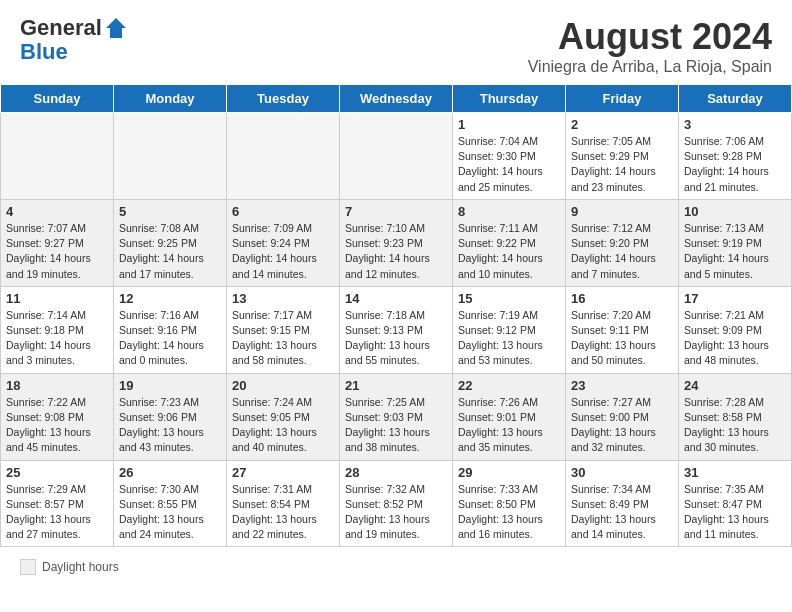 This screenshot has height=612, width=792. Describe the element at coordinates (736, 330) in the screenshot. I see `calendar-day-cell: 17Sunrise: 7:21 AM Sunset: 9:09 PM Dayli…` at that location.